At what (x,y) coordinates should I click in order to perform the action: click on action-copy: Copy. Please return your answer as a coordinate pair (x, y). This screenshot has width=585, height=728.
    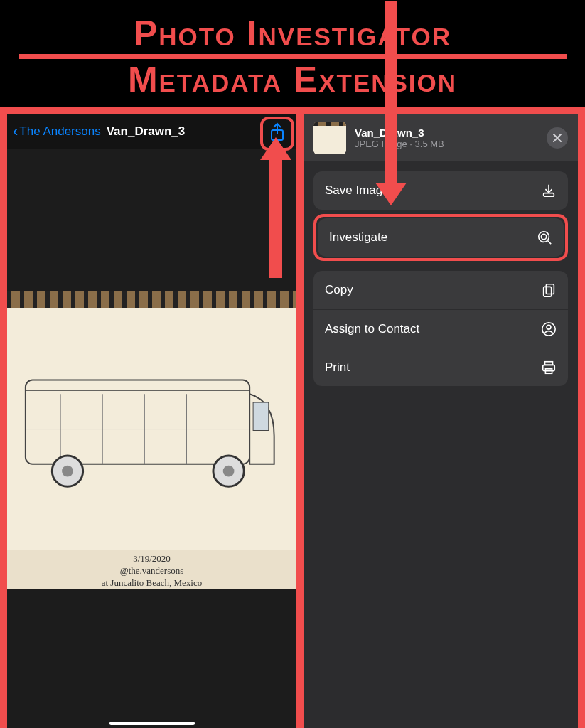
    Looking at the image, I should click on (441, 290).